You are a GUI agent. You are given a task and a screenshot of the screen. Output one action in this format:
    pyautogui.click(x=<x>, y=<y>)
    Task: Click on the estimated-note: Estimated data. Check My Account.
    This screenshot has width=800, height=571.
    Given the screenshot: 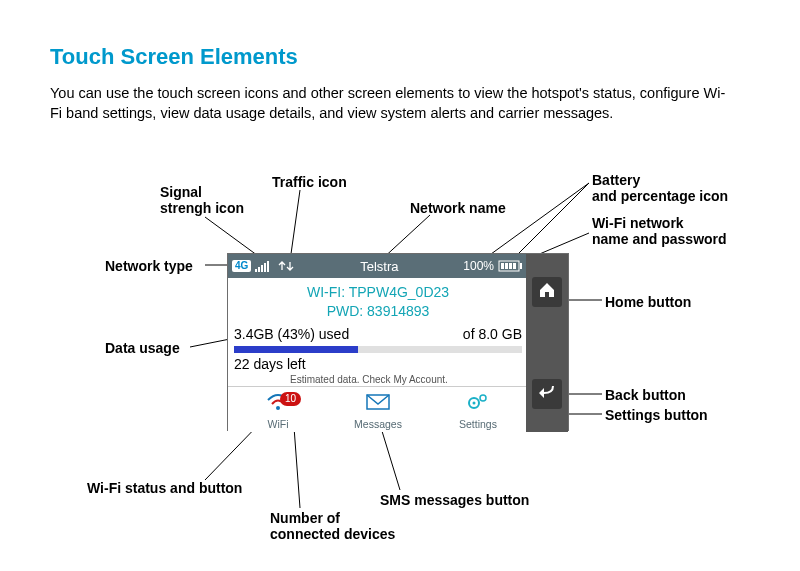 What is the action you would take?
    pyautogui.click(x=369, y=380)
    